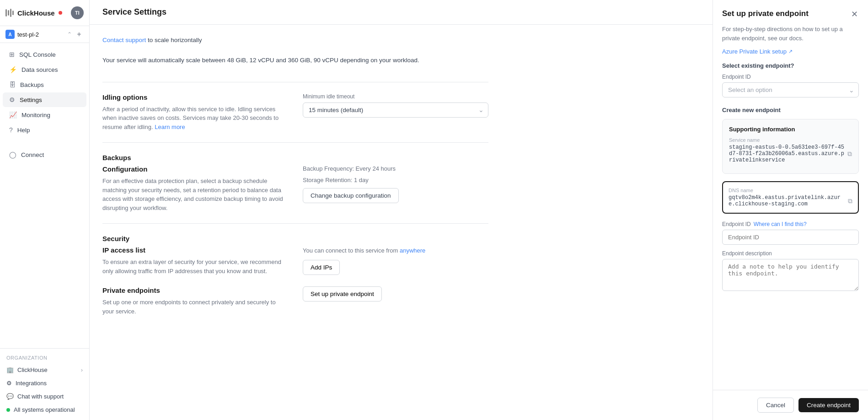  I want to click on dns-name-value: gqtv8o2m4k.eastus.privatelink.azure.clic…, so click(787, 201).